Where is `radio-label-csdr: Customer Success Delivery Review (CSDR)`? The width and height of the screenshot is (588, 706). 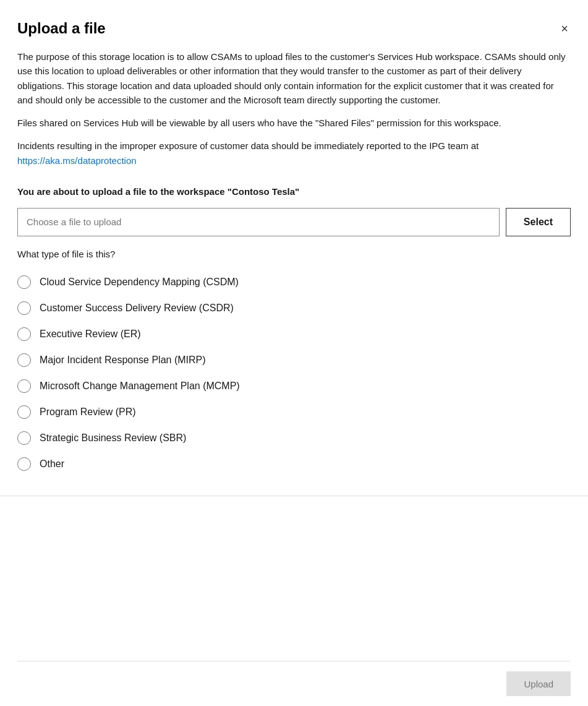
radio-label-csdr: Customer Success Delivery Review (CSDR) is located at coordinates (137, 308).